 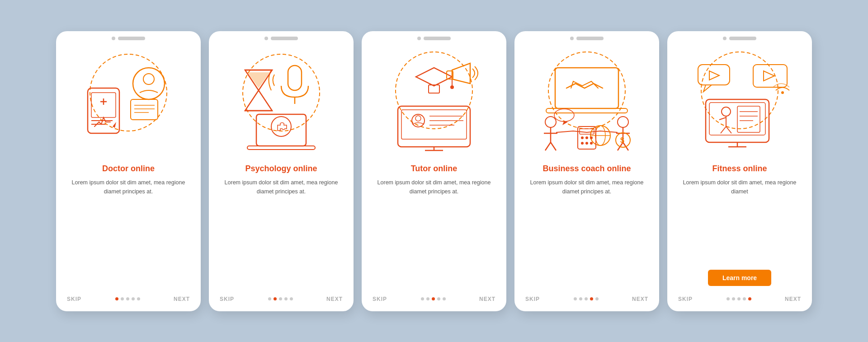 I want to click on next-label-doctor: NEXT, so click(x=182, y=299).